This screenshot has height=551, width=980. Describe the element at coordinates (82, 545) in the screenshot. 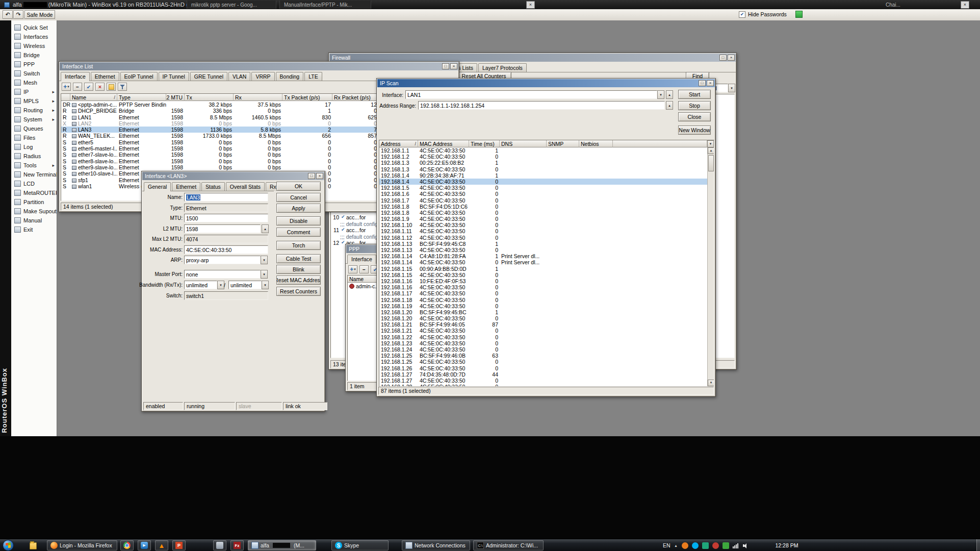

I see `taskbar-button-firefox: Login - Mozilla Firefox` at that location.